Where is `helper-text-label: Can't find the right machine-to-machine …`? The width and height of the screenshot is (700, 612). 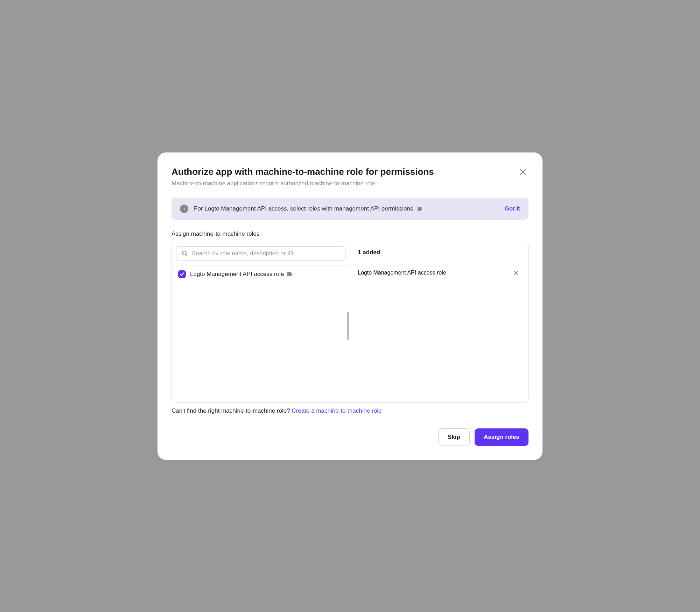 helper-text-label: Can't find the right machine-to-machine … is located at coordinates (232, 411).